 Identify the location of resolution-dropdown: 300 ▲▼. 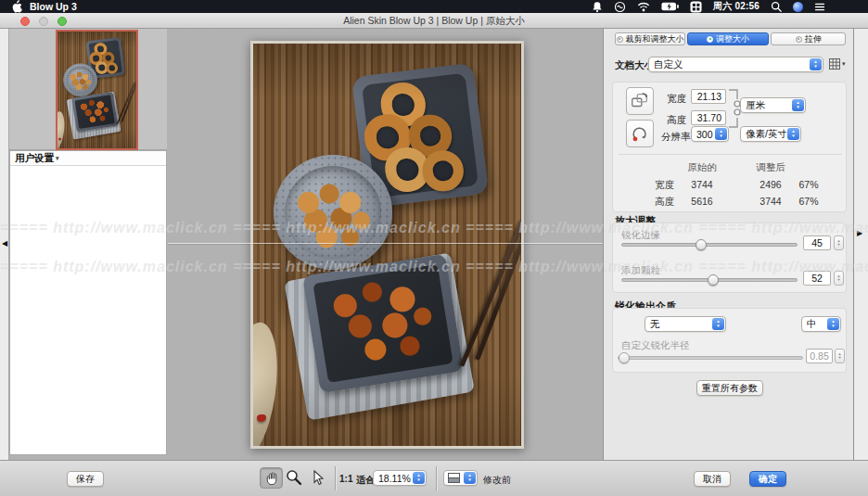
(710, 134).